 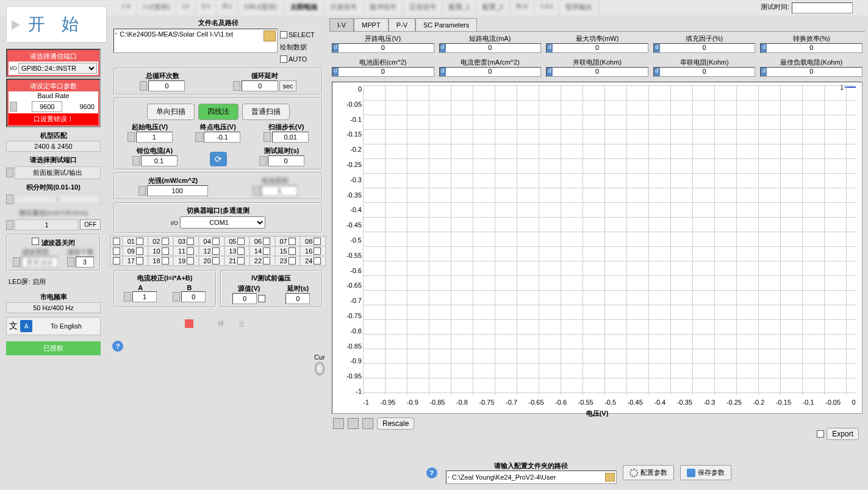 I want to click on channel-07: 07, so click(x=288, y=241).